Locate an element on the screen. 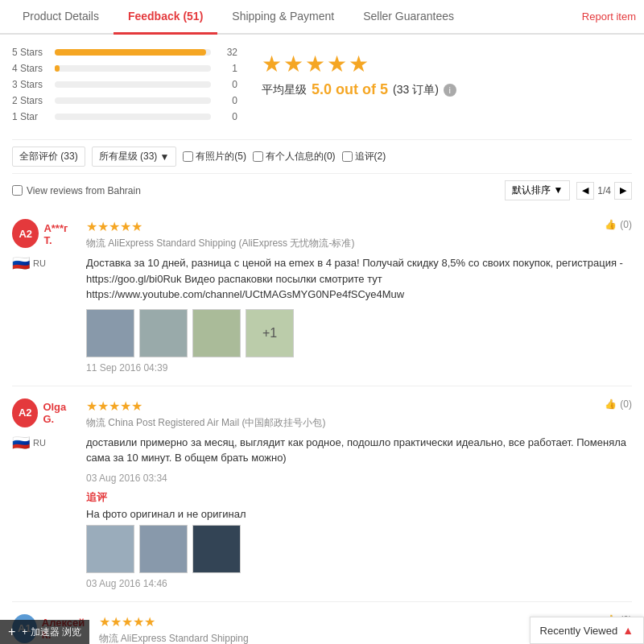 Image resolution: width=644 pixels, height=644 pixels. flag-1: 🇷🇺 is located at coordinates (21, 263).